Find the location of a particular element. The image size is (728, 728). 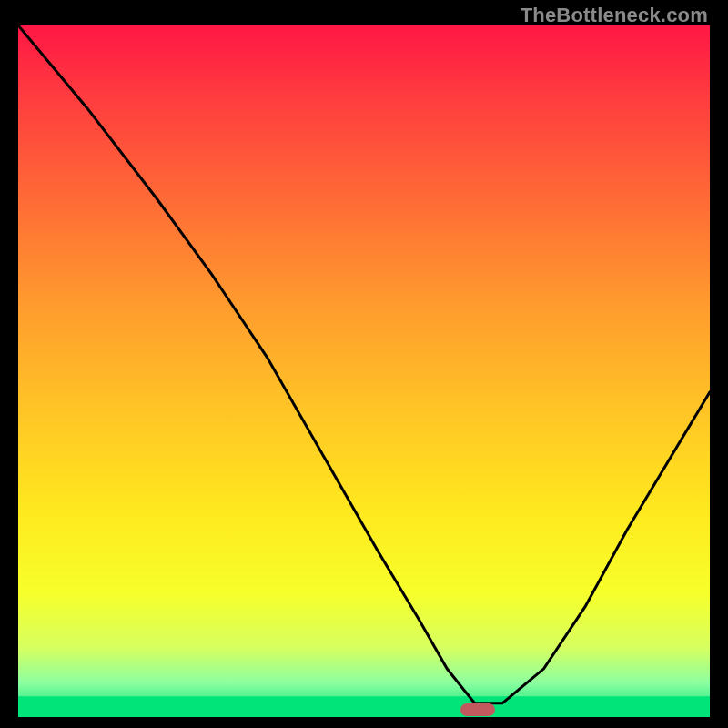

chart-baseline-band is located at coordinates (364, 706).